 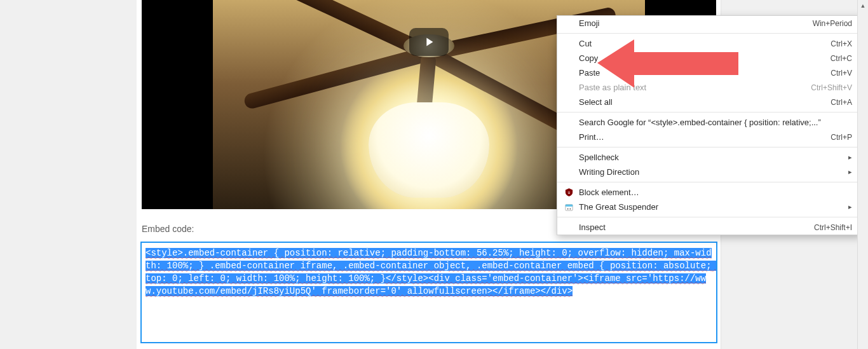 I want to click on context-menu-item-paste: PasteCtrl+V, so click(x=709, y=72).